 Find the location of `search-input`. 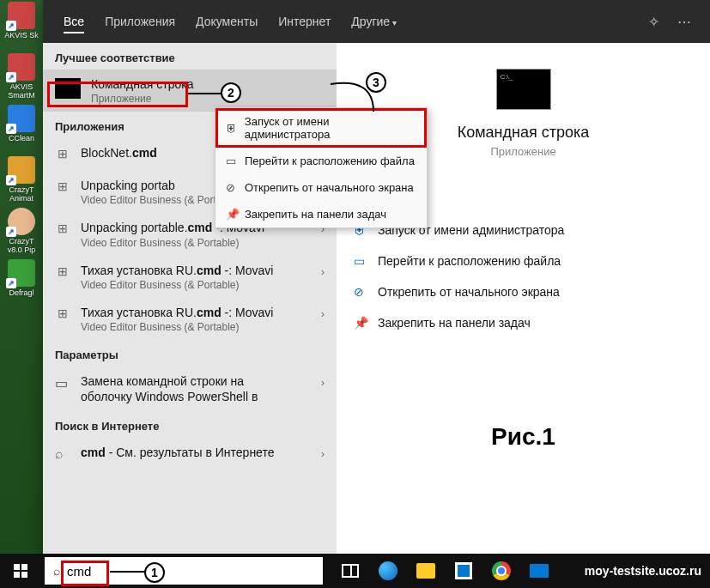

search-input is located at coordinates (191, 572).